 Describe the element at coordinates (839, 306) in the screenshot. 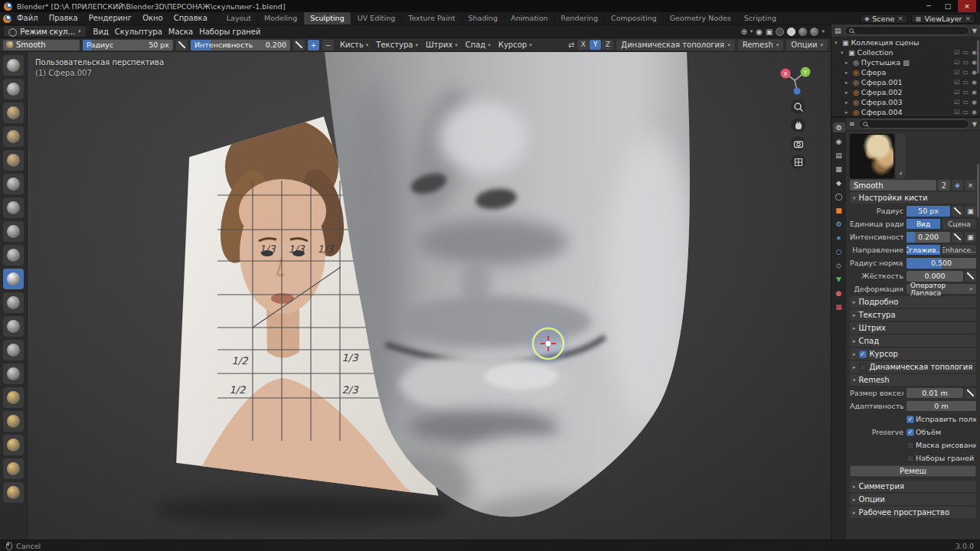

I see `properties-tab: ▦` at that location.